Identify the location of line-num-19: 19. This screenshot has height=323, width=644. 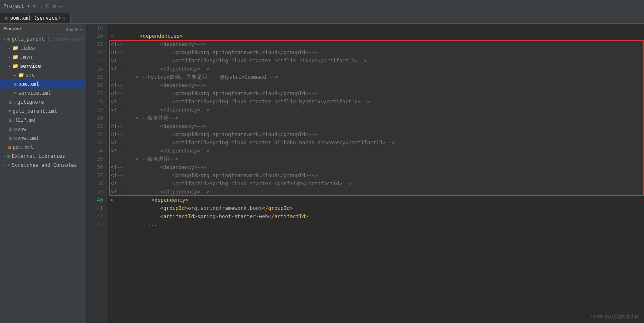
(96, 28).